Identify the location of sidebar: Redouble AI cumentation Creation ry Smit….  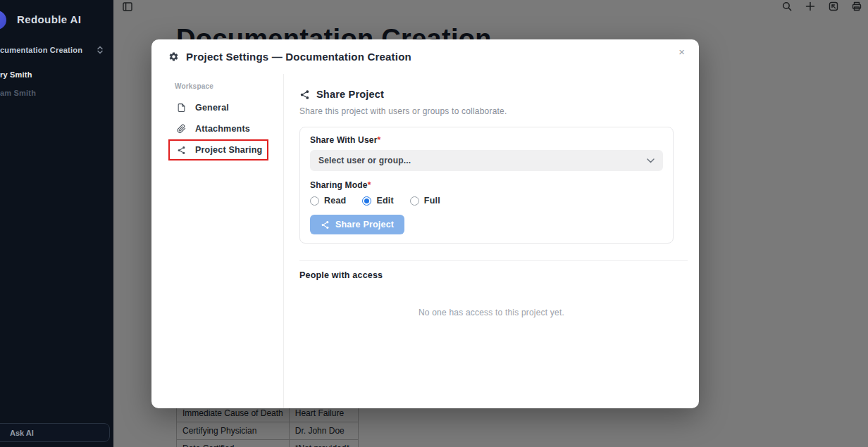
(56, 224).